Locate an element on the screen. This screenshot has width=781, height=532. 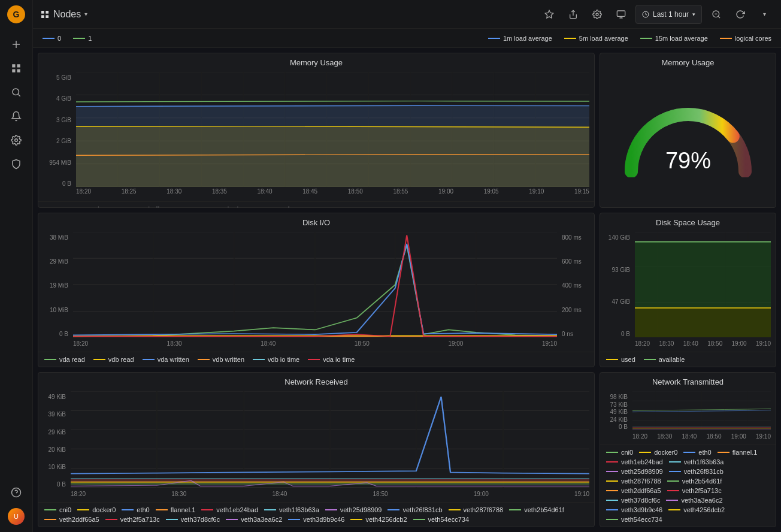
refresh-button is located at coordinates (740, 14).